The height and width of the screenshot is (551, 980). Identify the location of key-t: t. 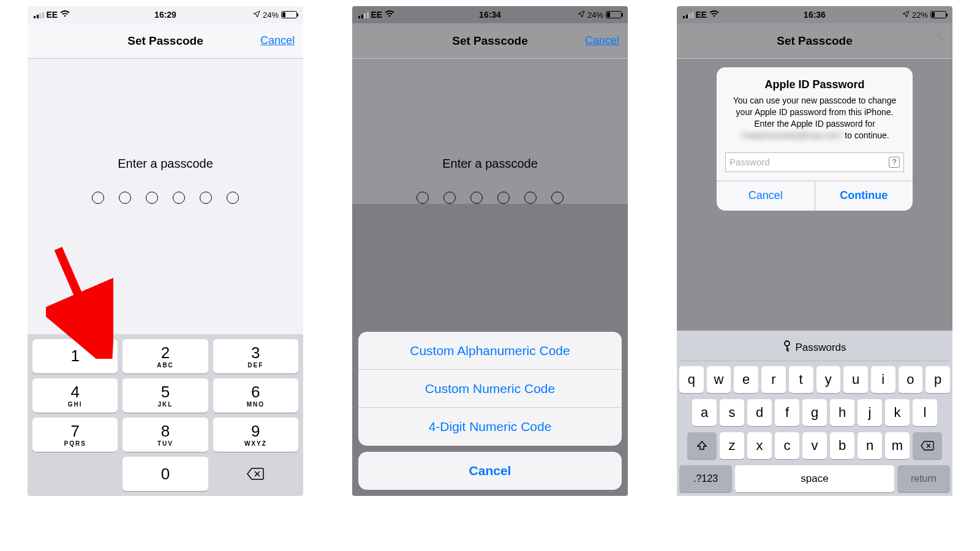
(801, 380).